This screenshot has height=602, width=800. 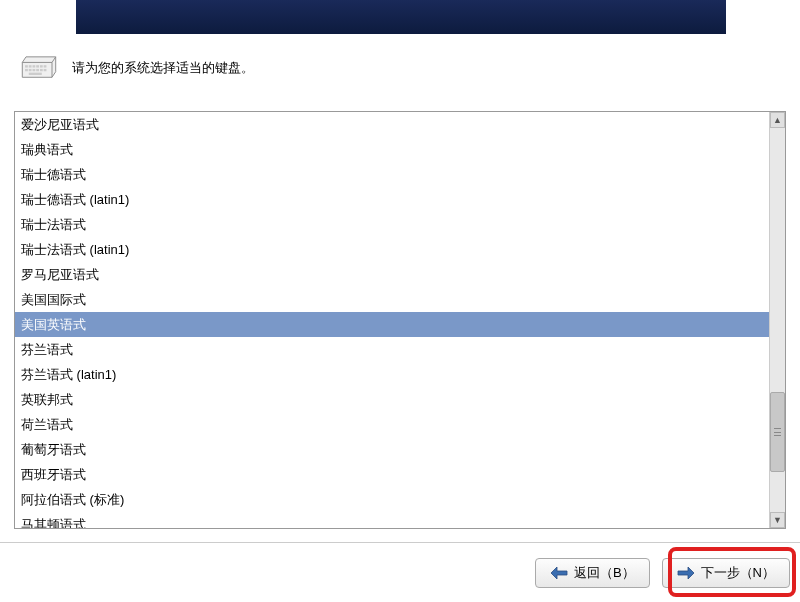 I want to click on header-banner, so click(x=401, y=17).